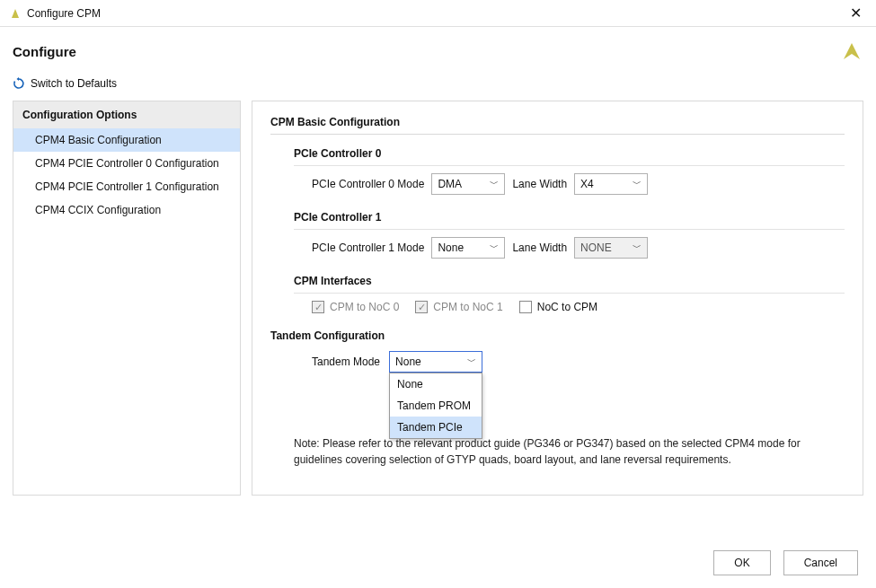 This screenshot has height=588, width=876. Describe the element at coordinates (436, 406) in the screenshot. I see `tandem-option-prom: Tandem PROM` at that location.